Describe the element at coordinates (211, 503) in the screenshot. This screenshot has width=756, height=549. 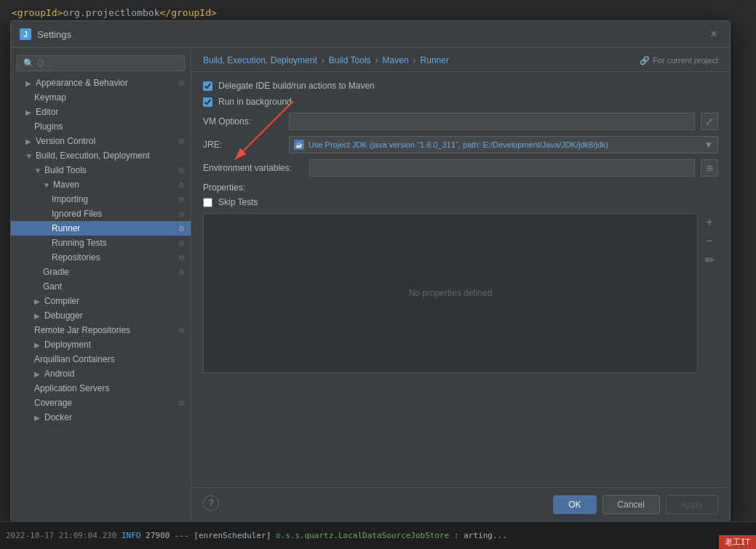
I see `help-button: ?` at that location.